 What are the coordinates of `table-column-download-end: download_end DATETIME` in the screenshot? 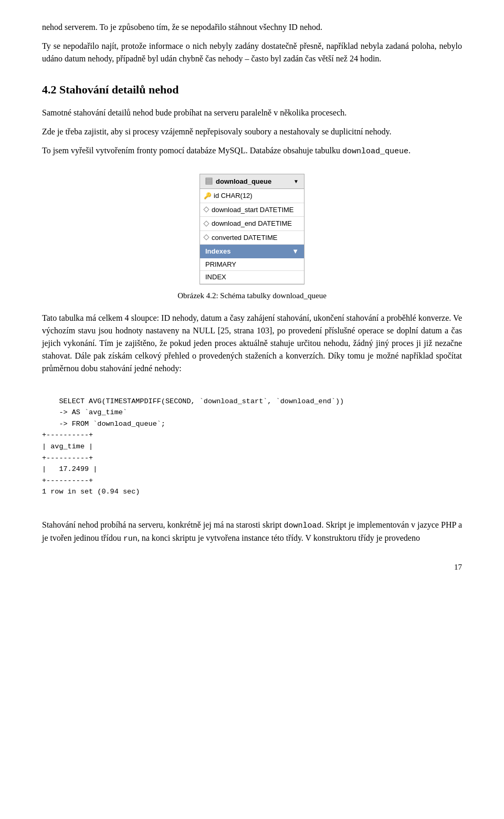 It's located at (252, 224).